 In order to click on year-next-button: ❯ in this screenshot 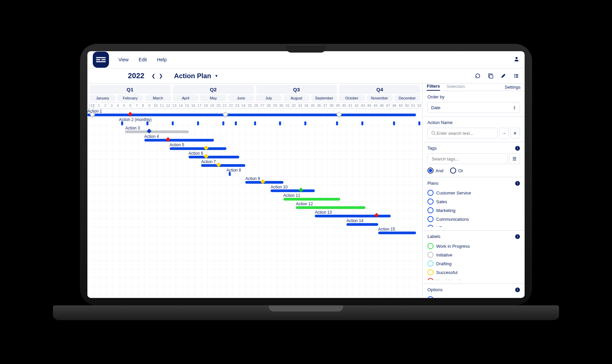, I will do `click(161, 76)`.